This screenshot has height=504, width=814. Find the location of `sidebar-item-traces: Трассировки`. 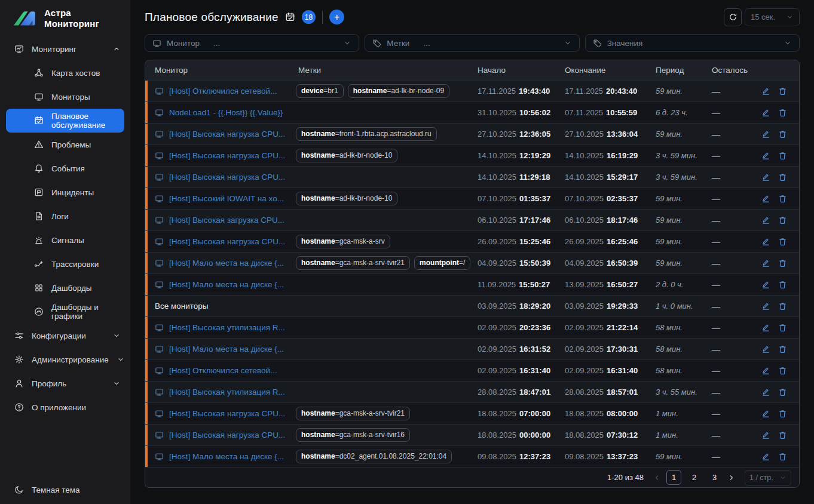

sidebar-item-traces: Трассировки is located at coordinates (65, 264).